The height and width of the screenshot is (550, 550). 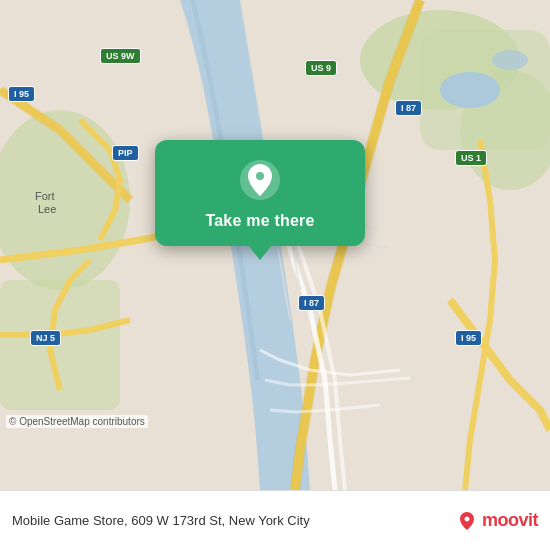 I want to click on shield-us9: US 9, so click(x=321, y=68).